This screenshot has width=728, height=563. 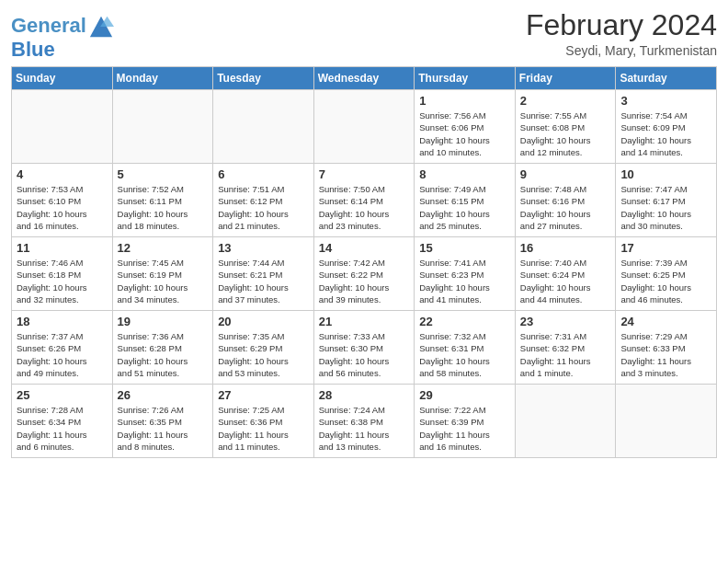 I want to click on day-number: 28, so click(x=364, y=396).